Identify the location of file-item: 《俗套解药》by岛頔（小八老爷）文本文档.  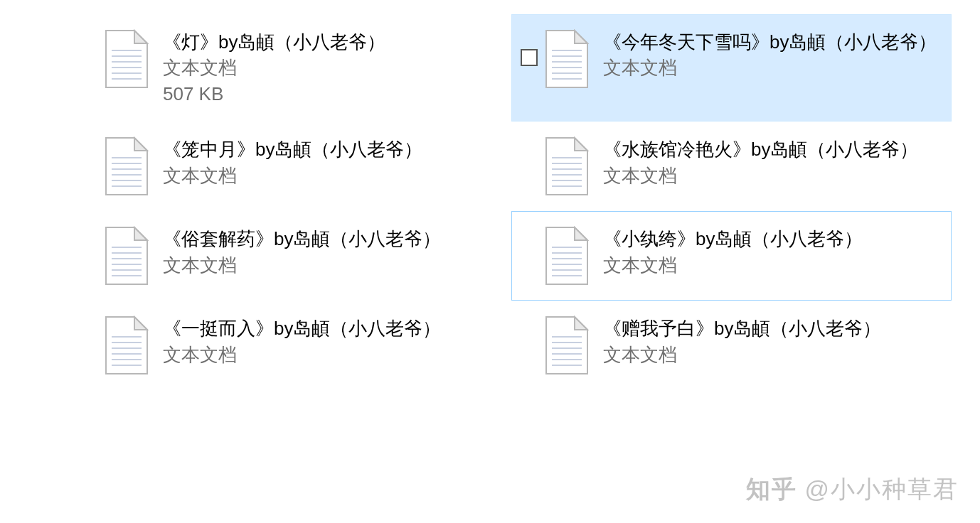
(292, 256).